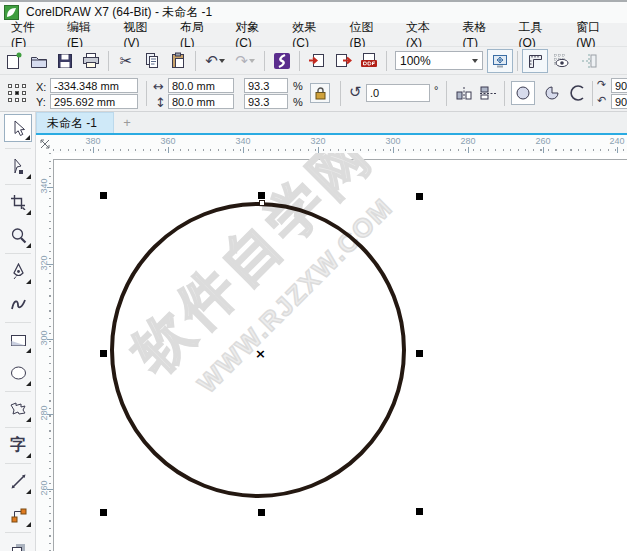  I want to click on save-button, so click(65, 61).